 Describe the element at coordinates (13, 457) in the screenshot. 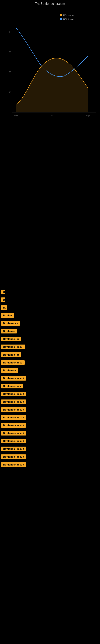

I see `result-badge-22: Bottleneck result` at that location.